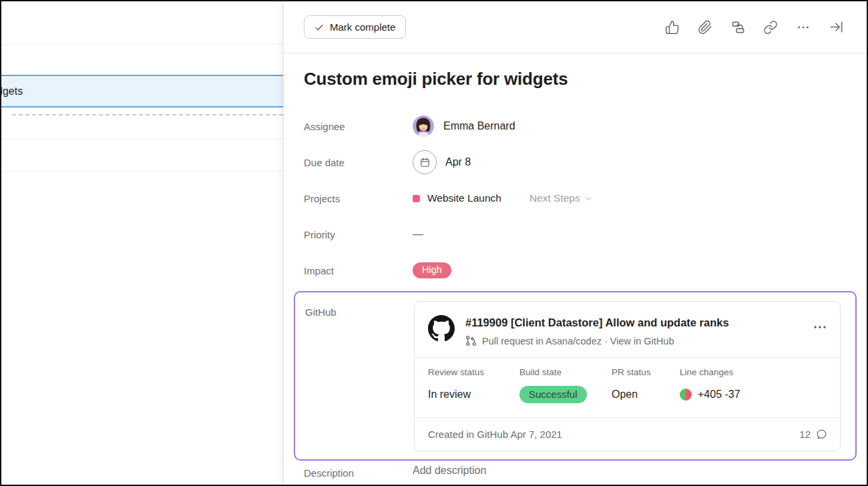  I want to click on line-changes-value: +405 -37, so click(719, 395).